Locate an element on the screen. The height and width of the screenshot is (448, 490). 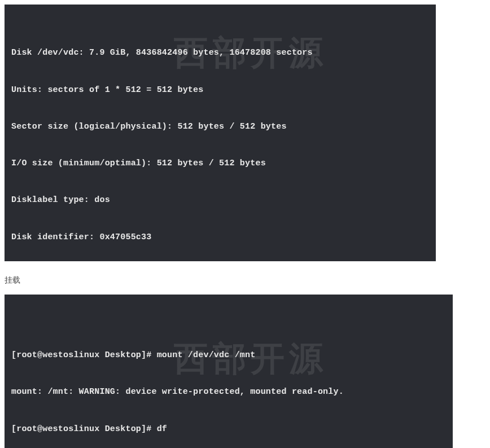
line: Units: sectors of 1 * 512 = 512 bytes is located at coordinates (220, 90).